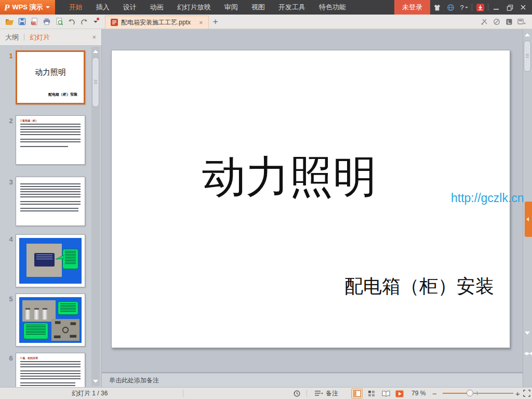  I want to click on tab-slides: 幻灯片, so click(39, 37).